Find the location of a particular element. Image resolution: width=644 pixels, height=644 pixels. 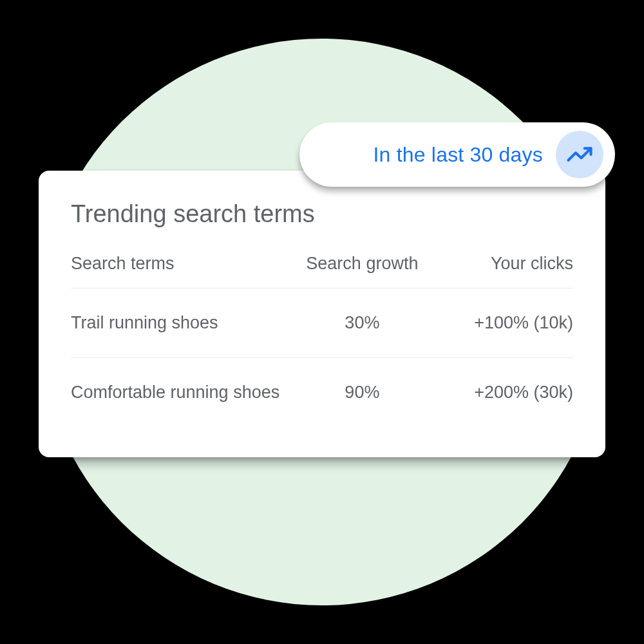

table-row: Trail running shoes 30% +100% (10k) is located at coordinates (322, 323).